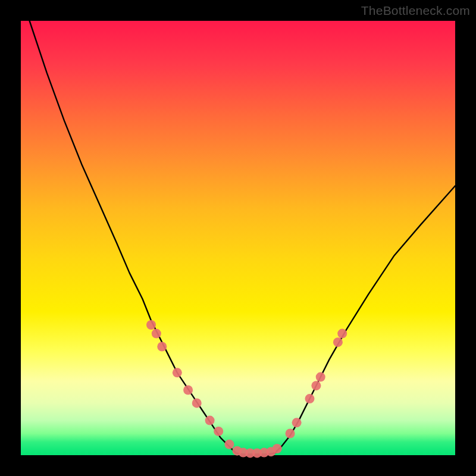  I want to click on watermark-text: TheBottleneck.com, so click(415, 11).